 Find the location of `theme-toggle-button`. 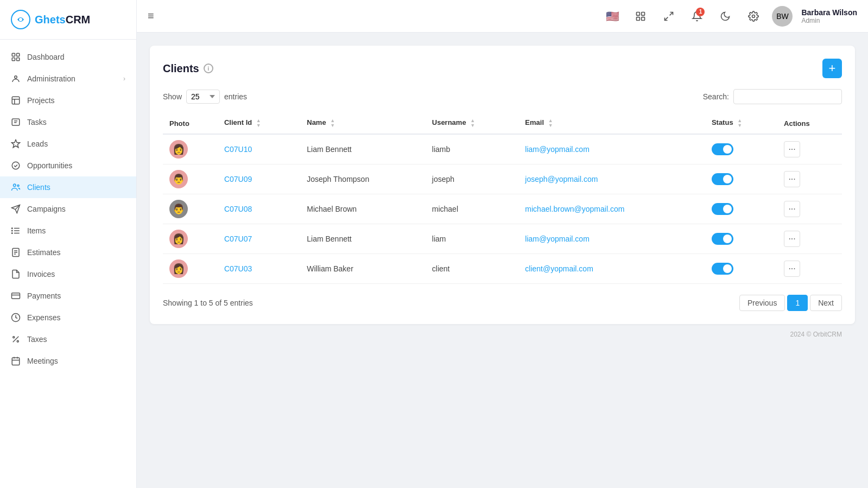

theme-toggle-button is located at coordinates (725, 16).